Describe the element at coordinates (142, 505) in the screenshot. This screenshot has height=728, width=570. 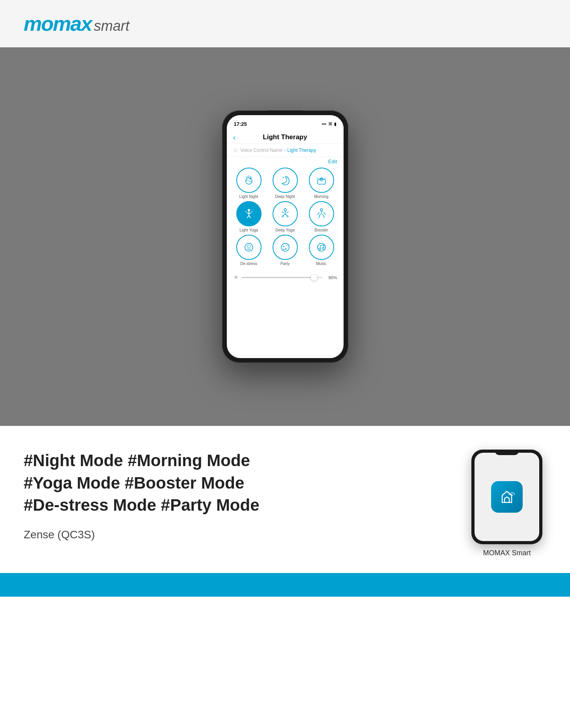
I see `hashtag-line3: #De-stress Mode #Party Mode` at that location.